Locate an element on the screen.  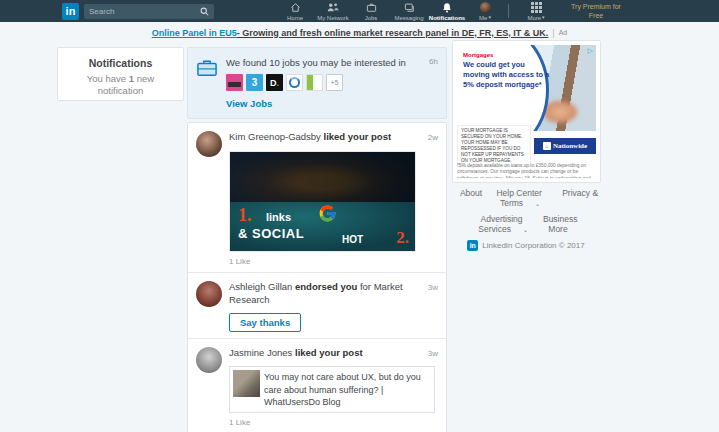
me-label-row: Me ▾ is located at coordinates (485, 18).